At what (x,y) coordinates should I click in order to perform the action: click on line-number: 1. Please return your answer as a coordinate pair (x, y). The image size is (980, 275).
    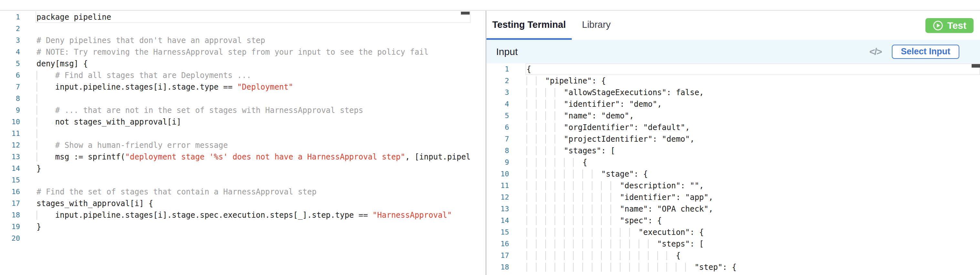
    Looking at the image, I should click on (498, 69).